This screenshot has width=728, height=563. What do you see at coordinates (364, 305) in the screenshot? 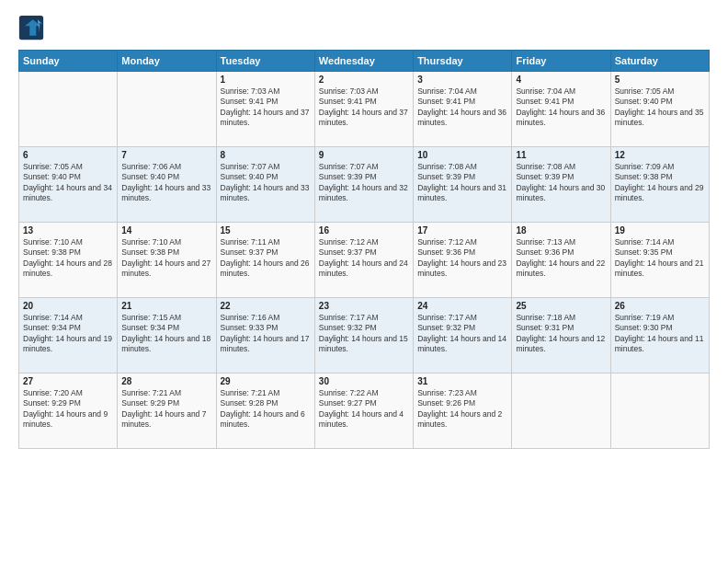
I see `day-number: 23` at bounding box center [364, 305].